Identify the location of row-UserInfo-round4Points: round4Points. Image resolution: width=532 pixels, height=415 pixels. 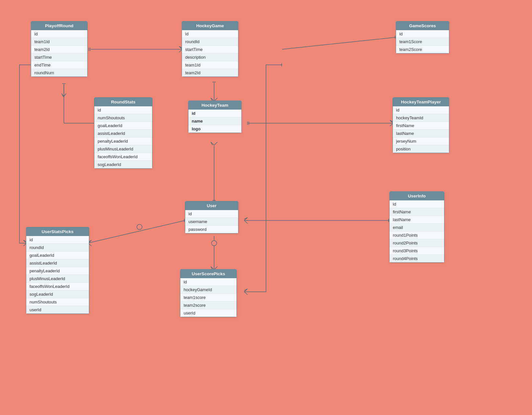
(417, 259).